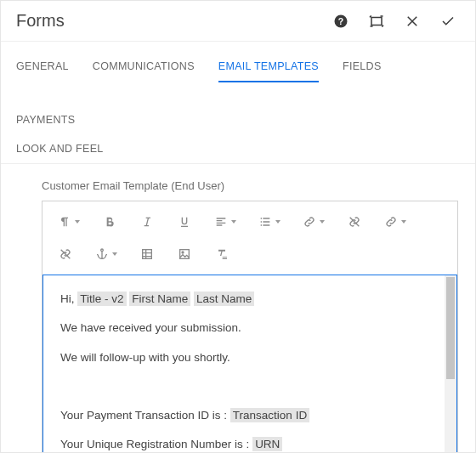 This screenshot has width=476, height=453. Describe the element at coordinates (450, 364) in the screenshot. I see `scrollbar` at that location.